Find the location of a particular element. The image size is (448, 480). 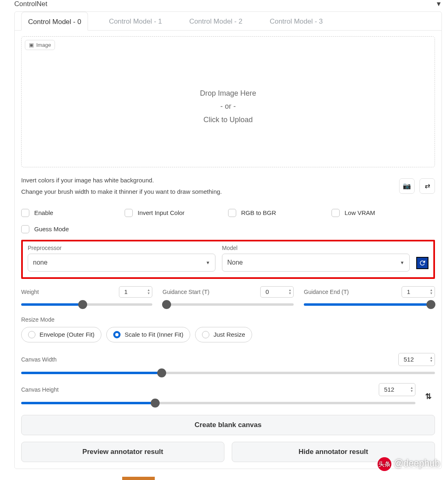

canvas-width-slider is located at coordinates (228, 373).